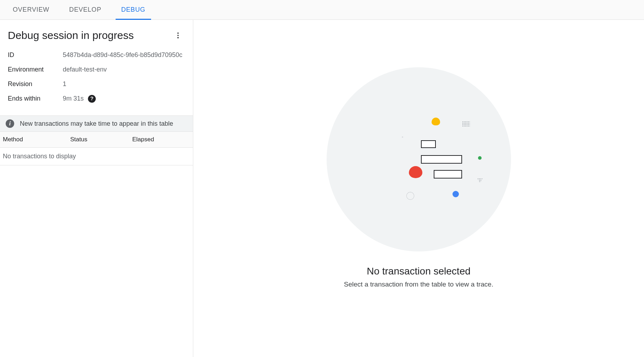 Image resolution: width=644 pixels, height=357 pixels. What do you see at coordinates (178, 35) in the screenshot?
I see `more-vert-icon` at bounding box center [178, 35].